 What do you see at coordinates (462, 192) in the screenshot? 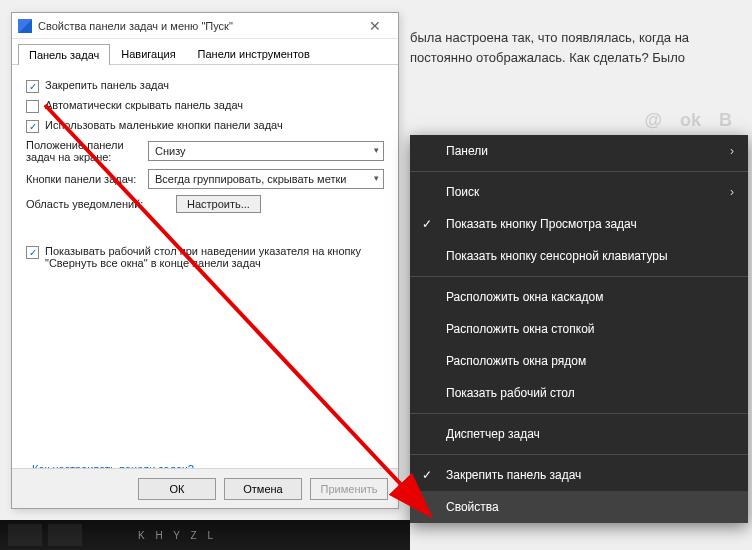
I see `menu-search-label: Поиск` at bounding box center [462, 192].